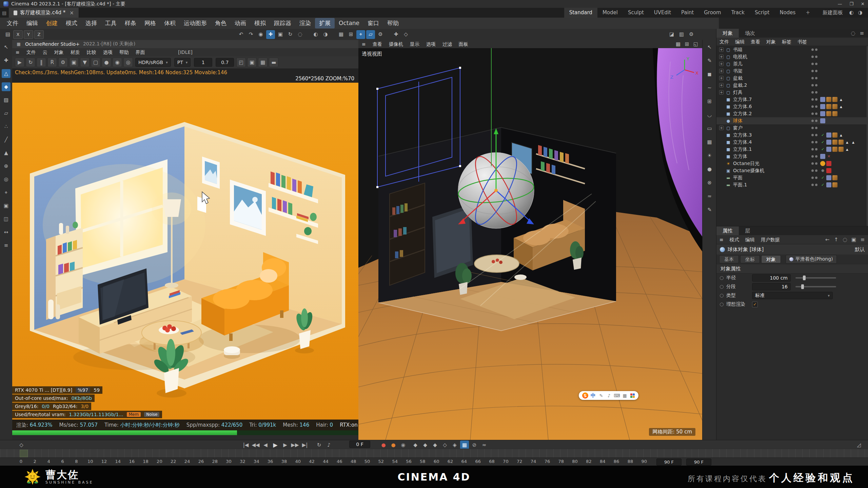 The height and width of the screenshot is (488, 868). Describe the element at coordinates (329, 445) in the screenshot. I see `sound-icon: ♪` at that location.